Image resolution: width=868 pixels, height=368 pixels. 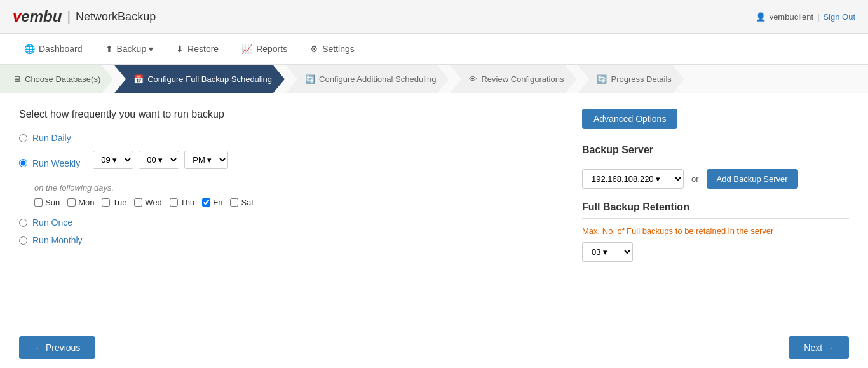 What do you see at coordinates (116, 17) in the screenshot?
I see `logo-product: NetworkBackup` at bounding box center [116, 17].